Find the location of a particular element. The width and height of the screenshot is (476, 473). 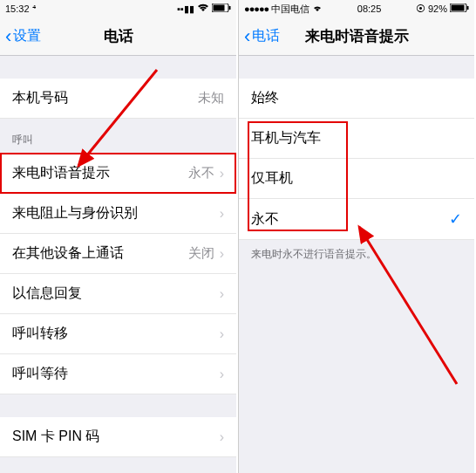

battery-percent: 92% is located at coordinates (438, 9).